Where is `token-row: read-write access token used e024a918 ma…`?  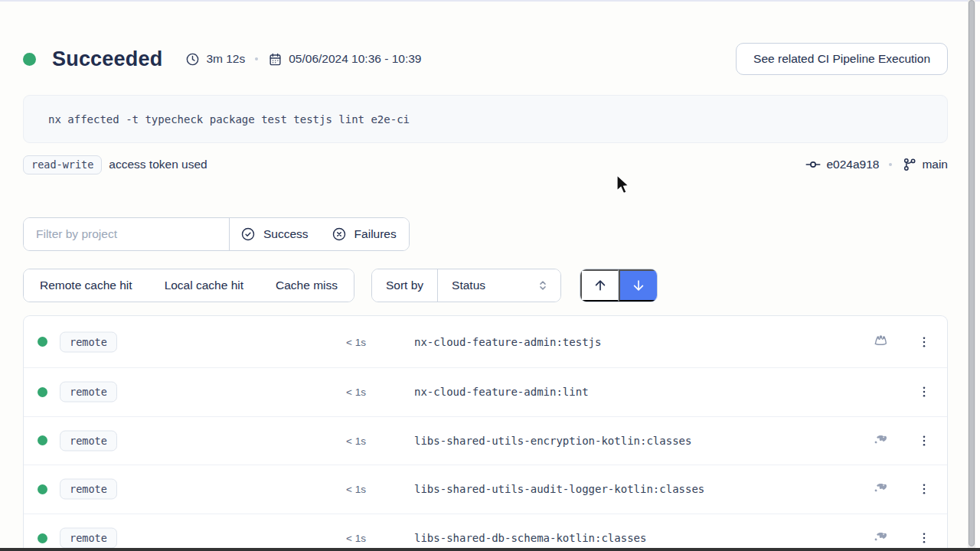
token-row: read-write access token used e024a918 ma… is located at coordinates (485, 165).